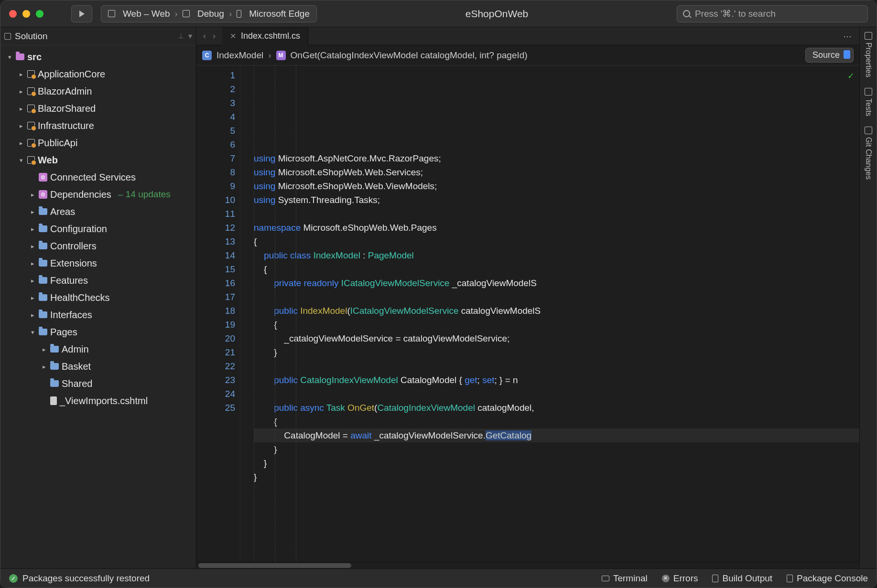  What do you see at coordinates (98, 126) in the screenshot?
I see `tree-item: Infrastructure` at bounding box center [98, 126].